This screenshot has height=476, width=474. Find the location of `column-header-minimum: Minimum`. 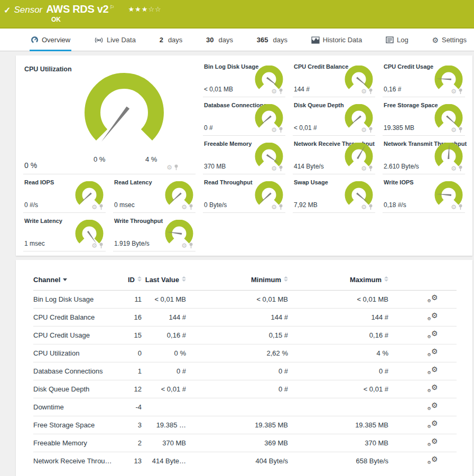

column-header-minimum: Minimum is located at coordinates (237, 282).